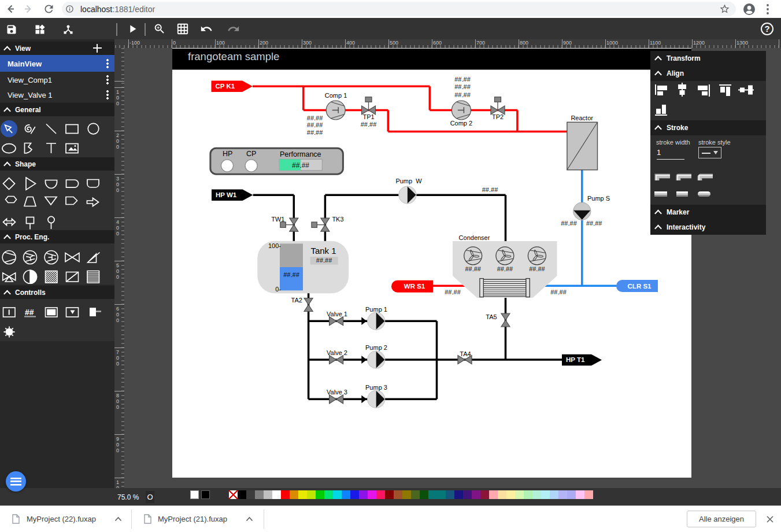  I want to click on svg-text: Valve 3, so click(337, 392).